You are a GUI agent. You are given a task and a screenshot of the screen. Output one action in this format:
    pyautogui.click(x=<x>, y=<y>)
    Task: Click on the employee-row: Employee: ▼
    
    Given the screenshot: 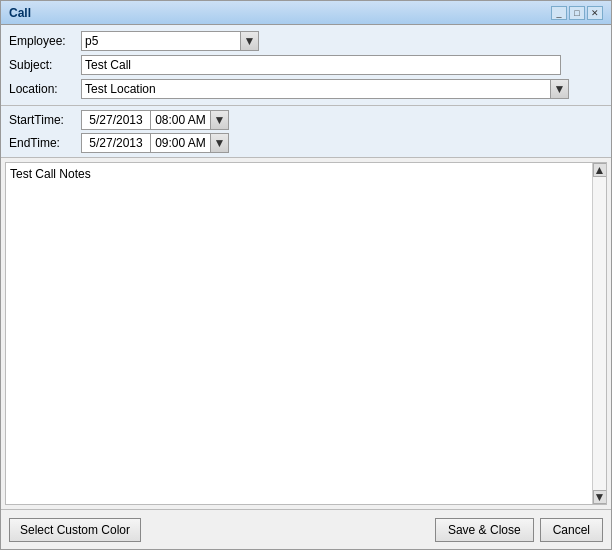 What is the action you would take?
    pyautogui.click(x=306, y=41)
    